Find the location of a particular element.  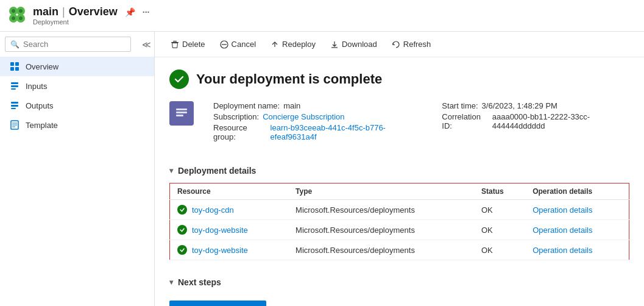

deployment-icon-box is located at coordinates (182, 113).